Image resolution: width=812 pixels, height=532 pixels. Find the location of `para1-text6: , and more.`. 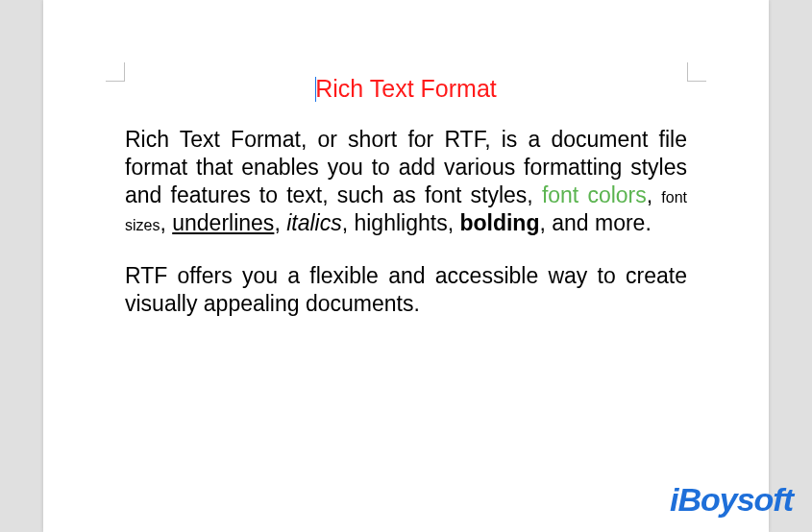

para1-text6: , and more. is located at coordinates (595, 223).